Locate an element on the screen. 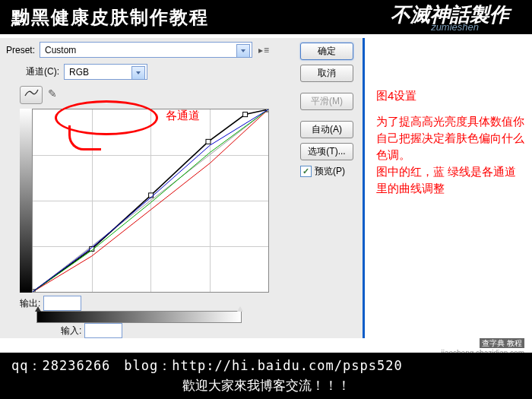  preview-checkbox: ✓ 预览(P) is located at coordinates (327, 172).